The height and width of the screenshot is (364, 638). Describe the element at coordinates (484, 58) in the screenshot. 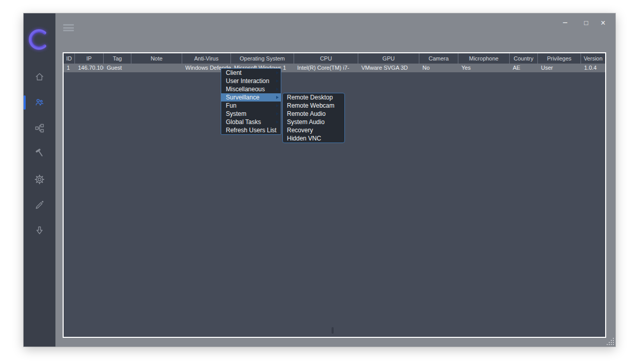

I see `column-header-microphone: Microphone` at that location.